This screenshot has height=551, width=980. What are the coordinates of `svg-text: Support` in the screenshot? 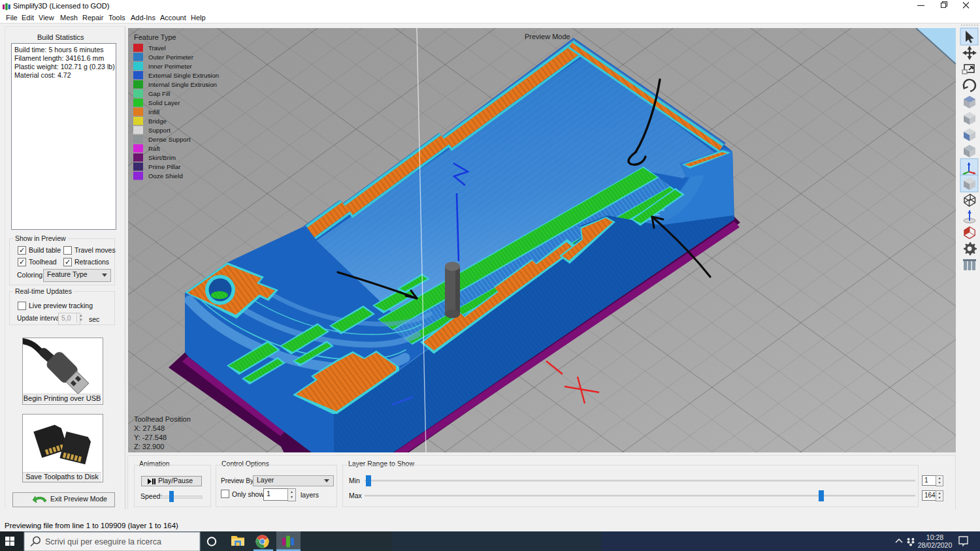 It's located at (159, 131).